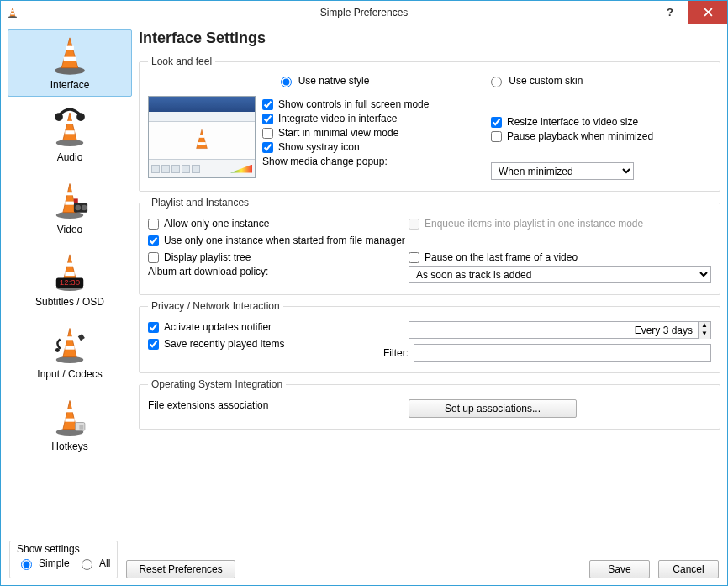  Describe the element at coordinates (70, 446) in the screenshot. I see `sidebar-item-label: Hotkeys` at that location.